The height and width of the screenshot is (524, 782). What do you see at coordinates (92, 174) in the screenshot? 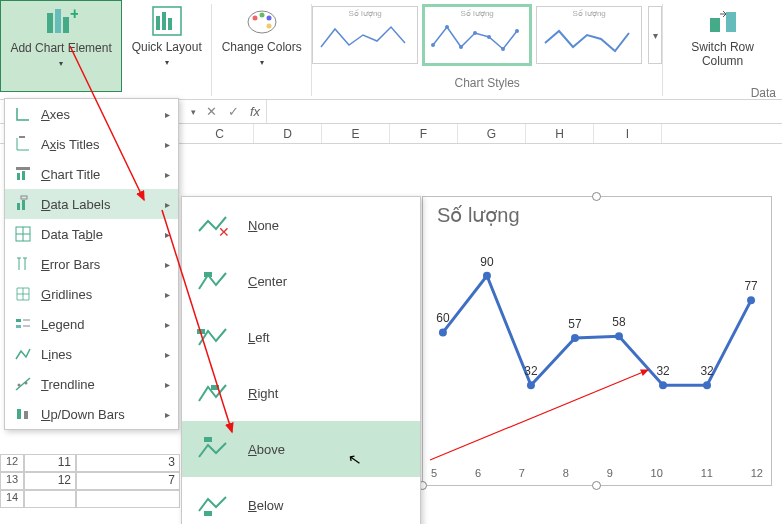
I see `menu-item-chart-title: Chart Title▸` at bounding box center [92, 174].